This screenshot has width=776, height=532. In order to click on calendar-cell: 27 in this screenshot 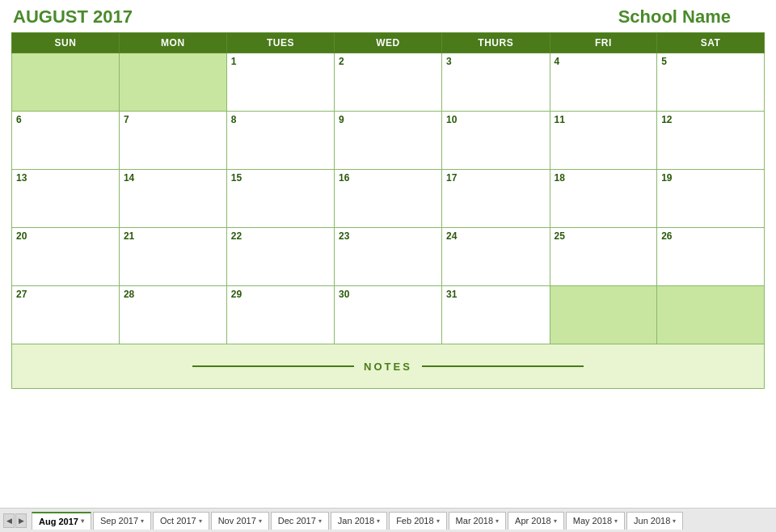, I will do `click(66, 315)`.